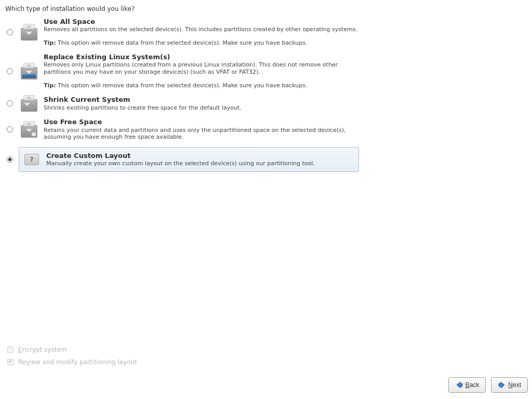 Image resolution: width=532 pixels, height=399 pixels. What do you see at coordinates (266, 9) in the screenshot?
I see `page-heading: Which type of installation would you lik…` at bounding box center [266, 9].